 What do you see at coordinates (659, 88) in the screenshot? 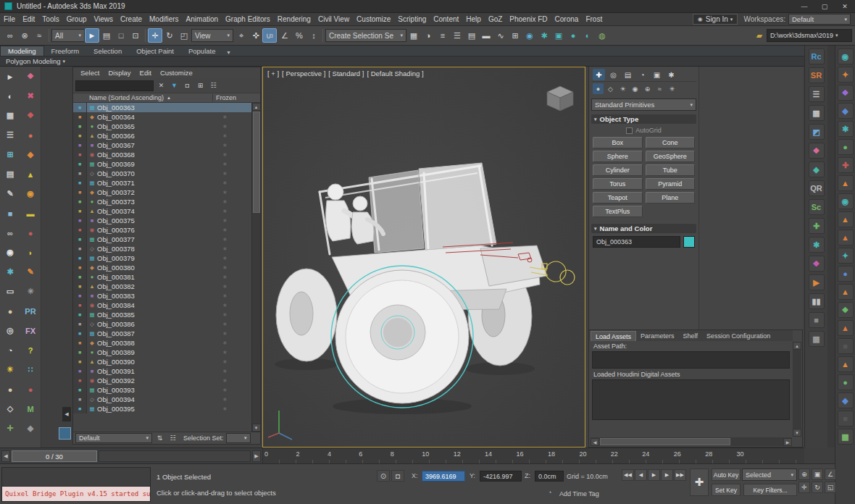
I see `category-icon: ≈` at bounding box center [659, 88].